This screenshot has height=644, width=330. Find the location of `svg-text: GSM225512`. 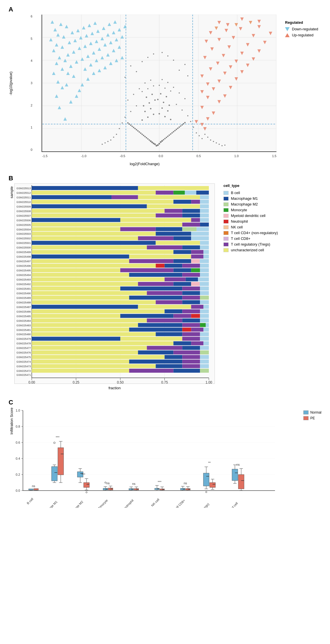

svg-text: GSM225512 is located at coordinates (23, 193).